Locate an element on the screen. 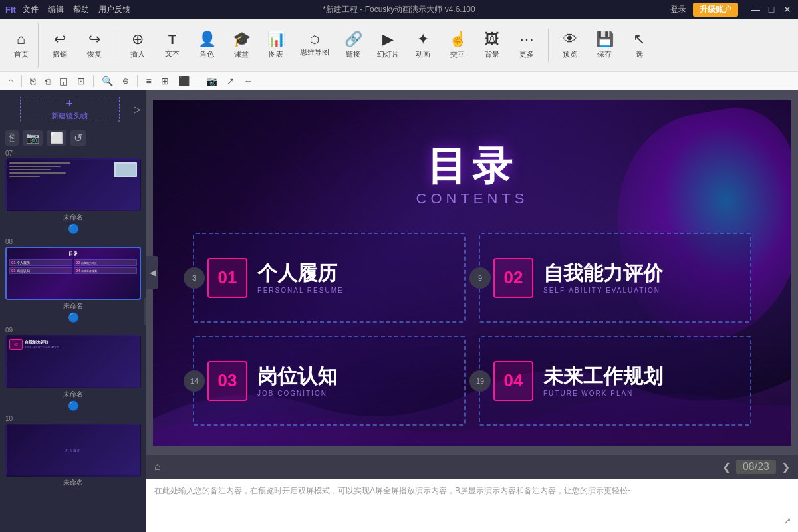  expand-icon-09: 🔵 is located at coordinates (73, 406).